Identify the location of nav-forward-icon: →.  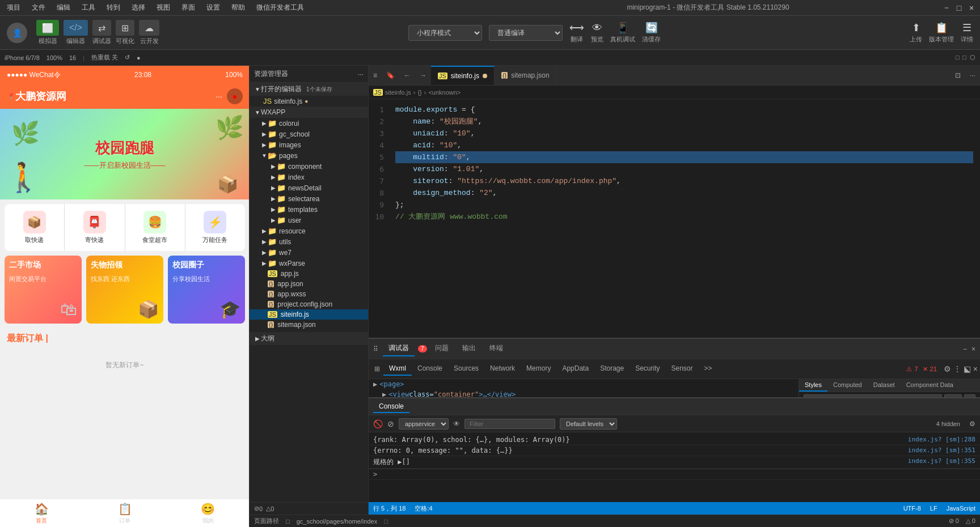
(423, 75).